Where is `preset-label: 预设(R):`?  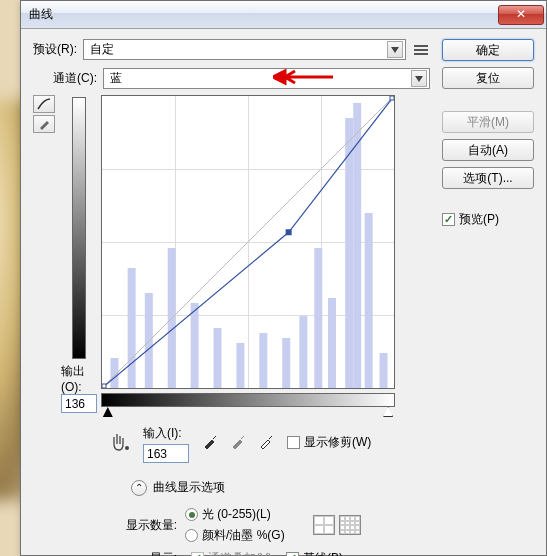
preset-label: 预设(R): is located at coordinates (55, 50).